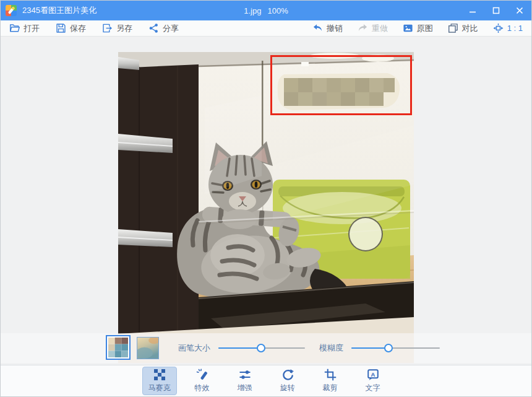 The height and width of the screenshot is (397, 532). Describe the element at coordinates (160, 388) in the screenshot. I see `tab-mosaic-label: 马赛克` at that location.